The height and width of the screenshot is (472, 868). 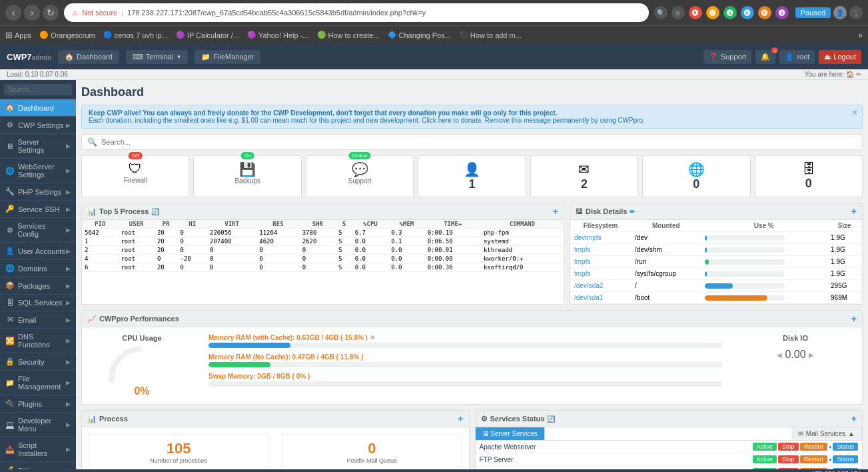 I want to click on databases-card: 🗄 0, so click(x=809, y=176).